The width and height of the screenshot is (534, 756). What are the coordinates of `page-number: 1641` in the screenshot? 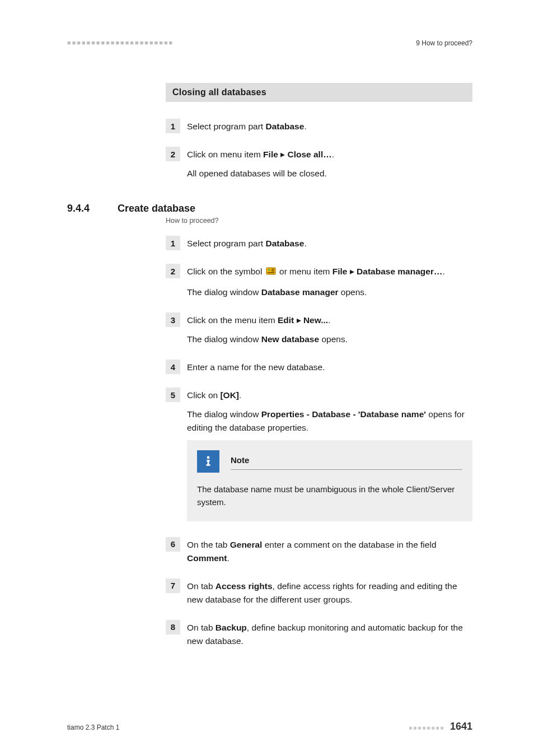 It's located at (461, 726).